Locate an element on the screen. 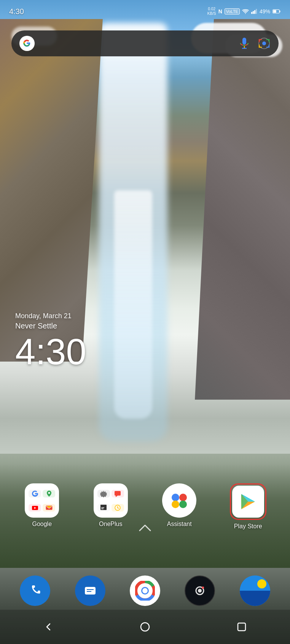  play-store-icon is located at coordinates (248, 502).